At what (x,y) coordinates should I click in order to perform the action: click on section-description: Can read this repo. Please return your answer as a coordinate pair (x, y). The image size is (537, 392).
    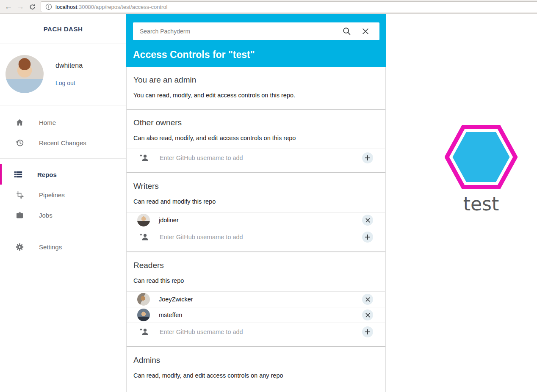
    Looking at the image, I should click on (256, 281).